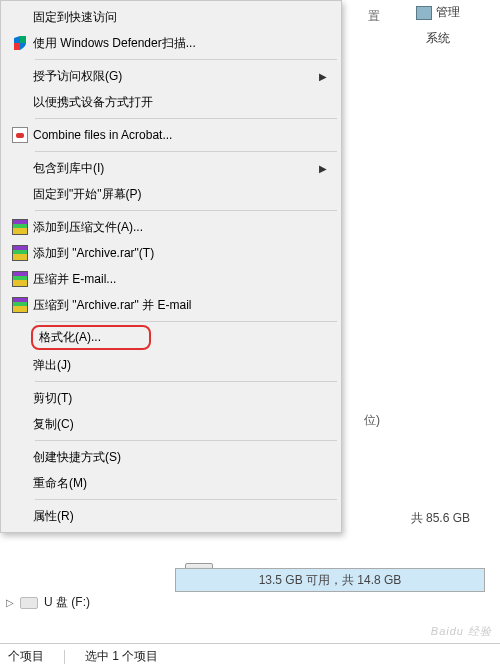 This screenshot has width=500, height=669. I want to click on chevron-right-icon: ▷, so click(10, 602).